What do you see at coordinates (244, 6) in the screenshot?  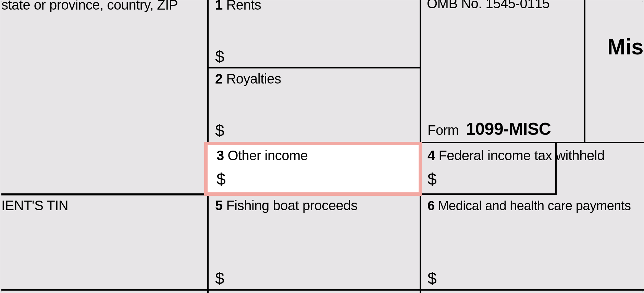 I see `box-label-text: Rents` at bounding box center [244, 6].